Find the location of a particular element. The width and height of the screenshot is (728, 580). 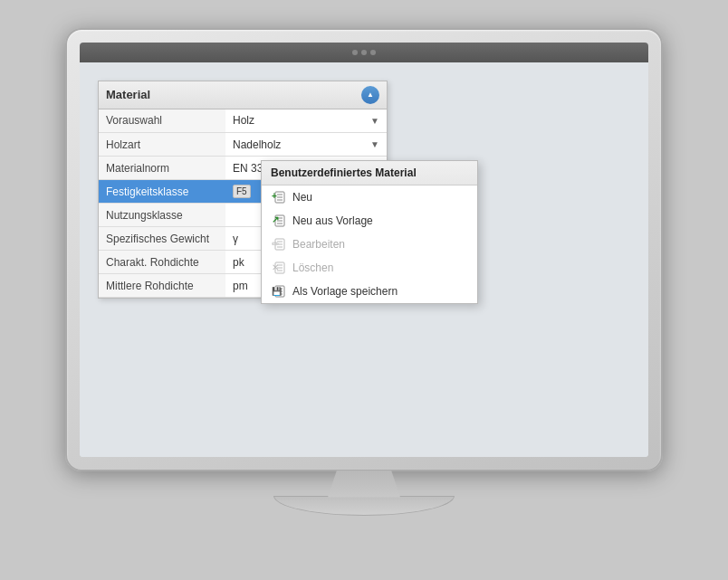

monitor-stand-neck is located at coordinates (364, 484).